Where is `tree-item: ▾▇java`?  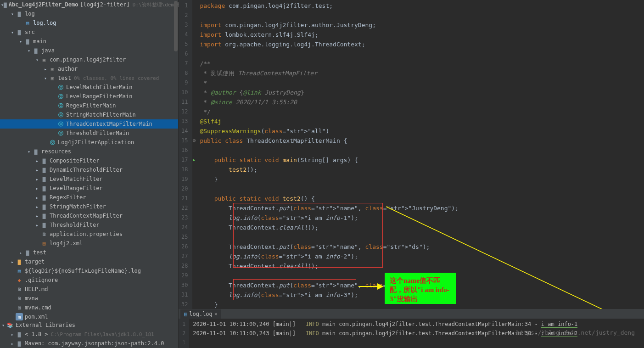
tree-item: ▾▇java is located at coordinates (89, 51).